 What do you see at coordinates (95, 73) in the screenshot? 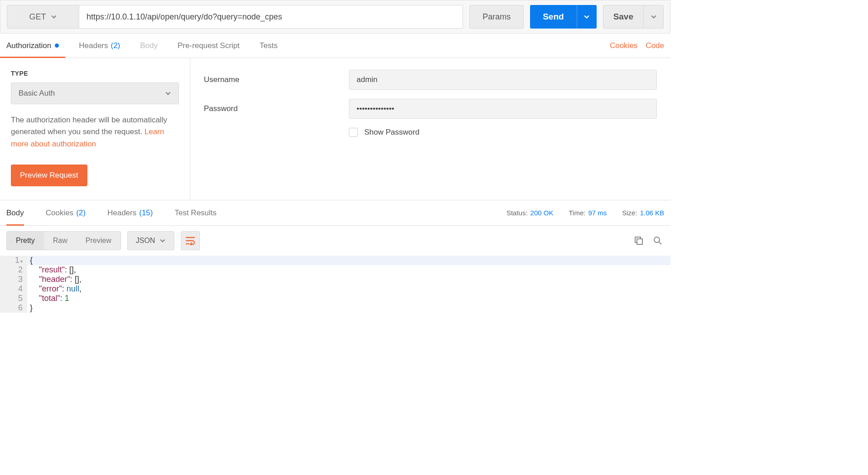
I see `auth-type-label: TYPE` at bounding box center [95, 73].